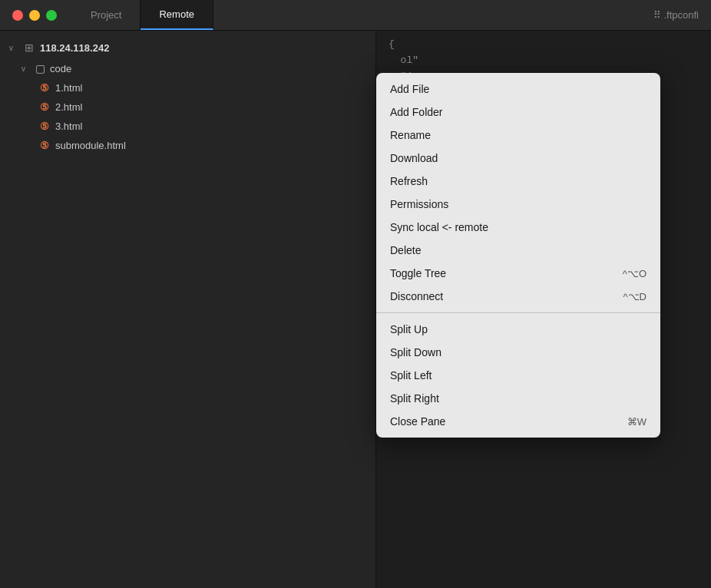 The image size is (711, 588). What do you see at coordinates (143, 15) in the screenshot?
I see `tab-bar: Project Remote` at bounding box center [143, 15].